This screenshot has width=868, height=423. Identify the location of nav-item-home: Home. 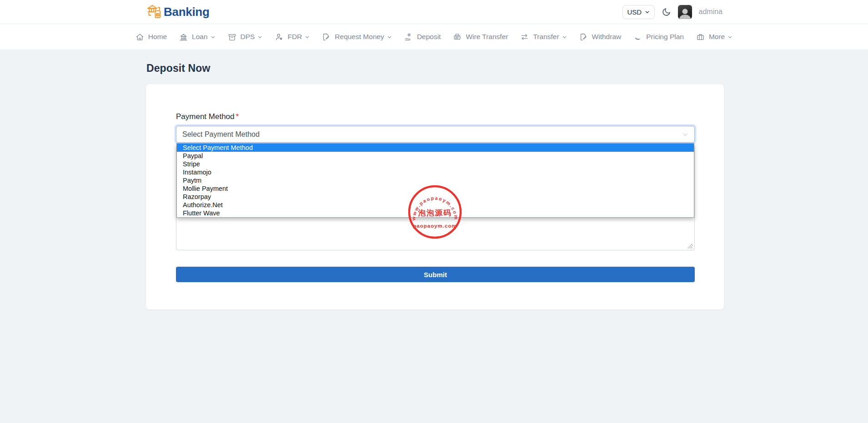
(151, 37).